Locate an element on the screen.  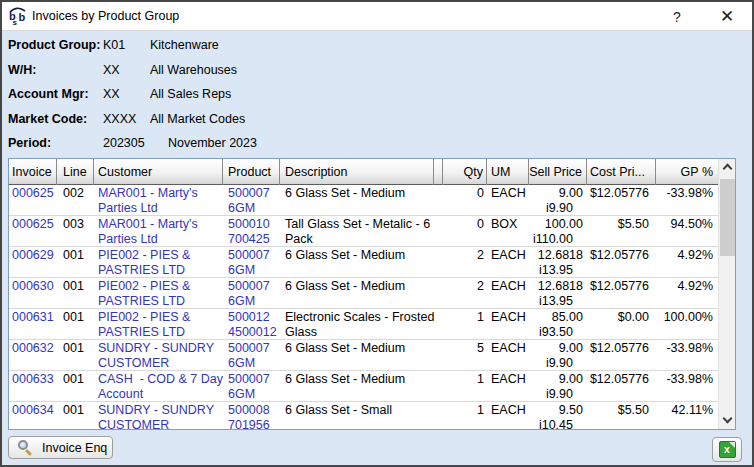
cell-qty: 5 is located at coordinates (465, 355).